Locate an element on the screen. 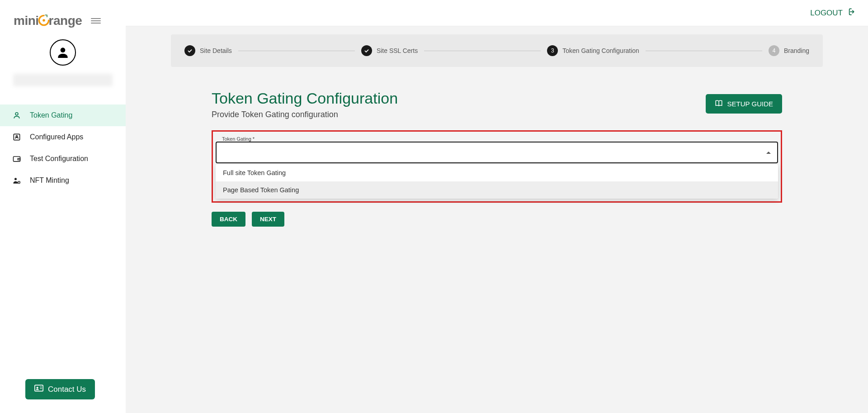  sidebar-item-label: Test Configuration is located at coordinates (59, 159).